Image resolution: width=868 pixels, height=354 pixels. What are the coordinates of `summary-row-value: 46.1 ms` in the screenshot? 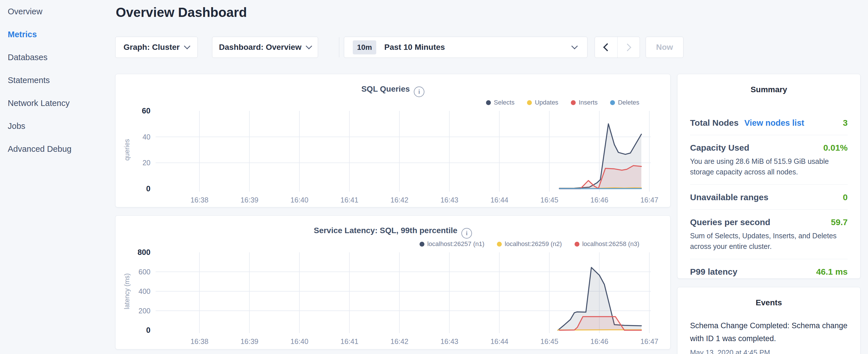 It's located at (832, 272).